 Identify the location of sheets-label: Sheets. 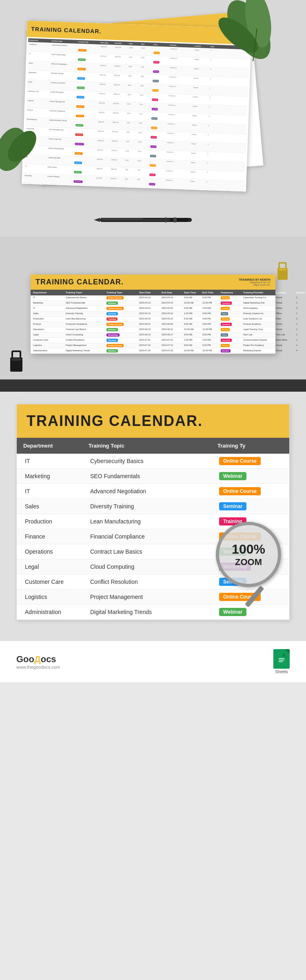
(282, 672).